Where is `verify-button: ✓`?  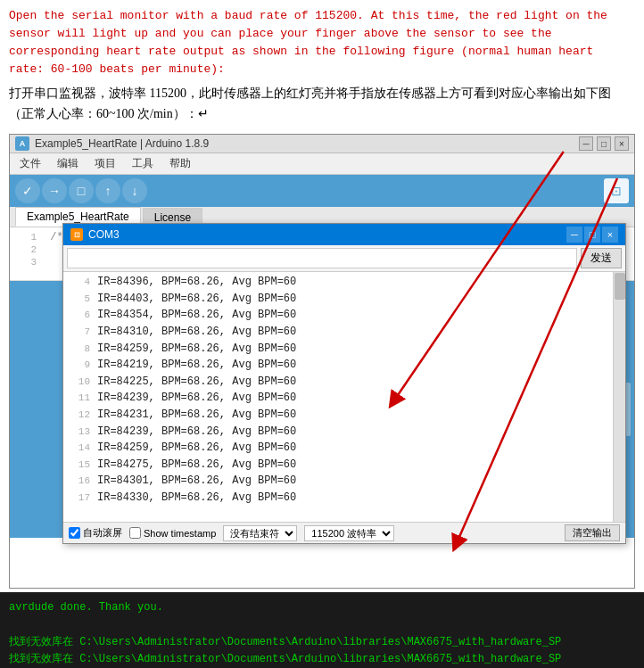 verify-button: ✓ is located at coordinates (28, 191).